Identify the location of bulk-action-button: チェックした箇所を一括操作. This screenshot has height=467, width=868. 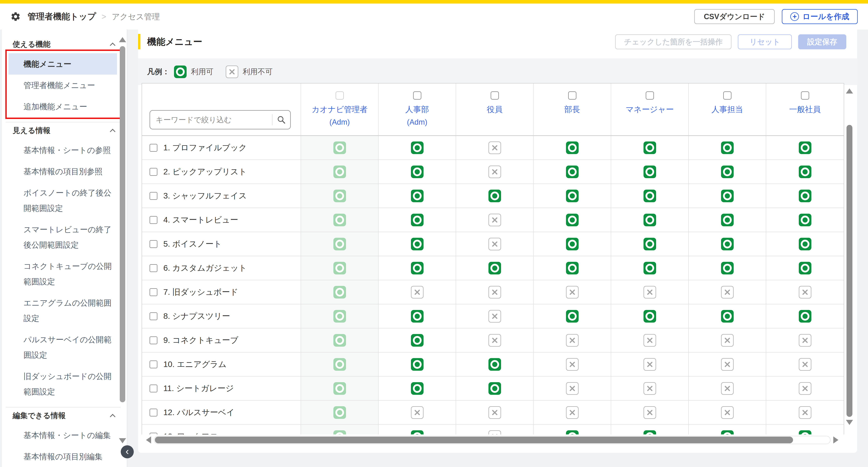
(673, 42).